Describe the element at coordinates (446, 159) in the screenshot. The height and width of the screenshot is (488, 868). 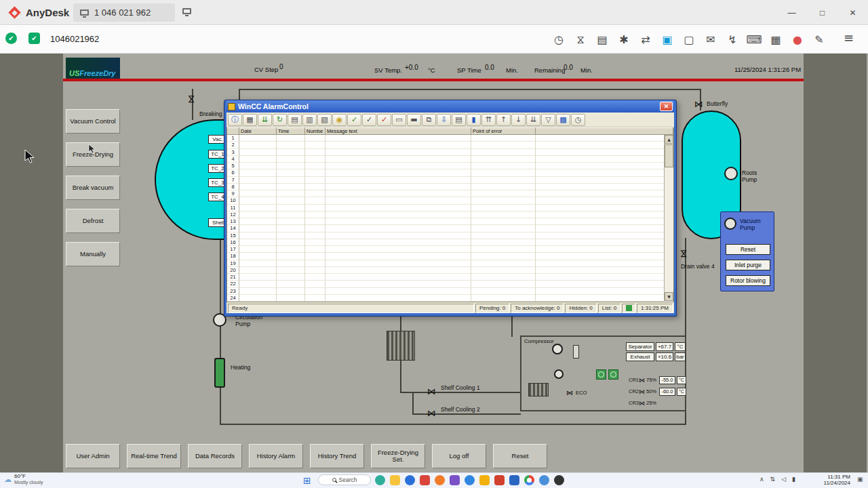
I see `alarm-row: 4` at that location.